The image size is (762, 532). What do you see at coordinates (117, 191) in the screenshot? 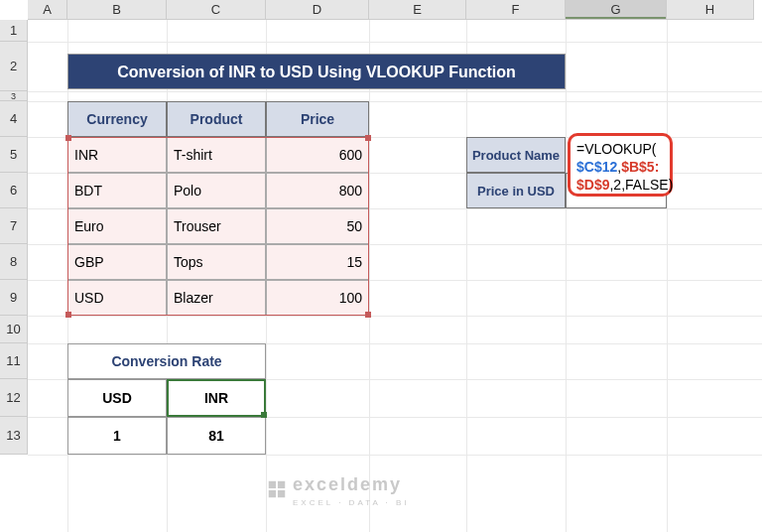
I see `table-cell: BDT` at bounding box center [117, 191].